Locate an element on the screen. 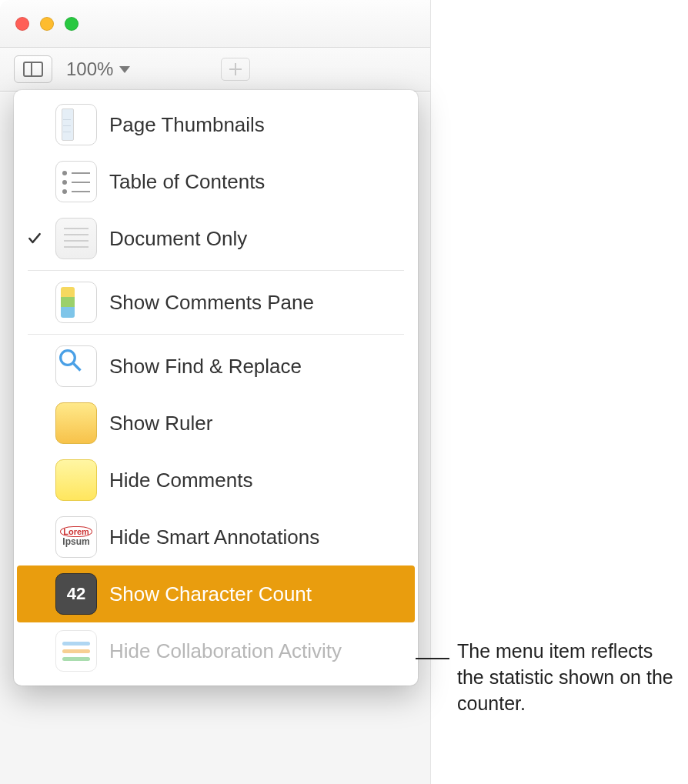  menu-item-hide-smart-annotations: Lorem Ipsum Hide Smart Annotations is located at coordinates (215, 537).